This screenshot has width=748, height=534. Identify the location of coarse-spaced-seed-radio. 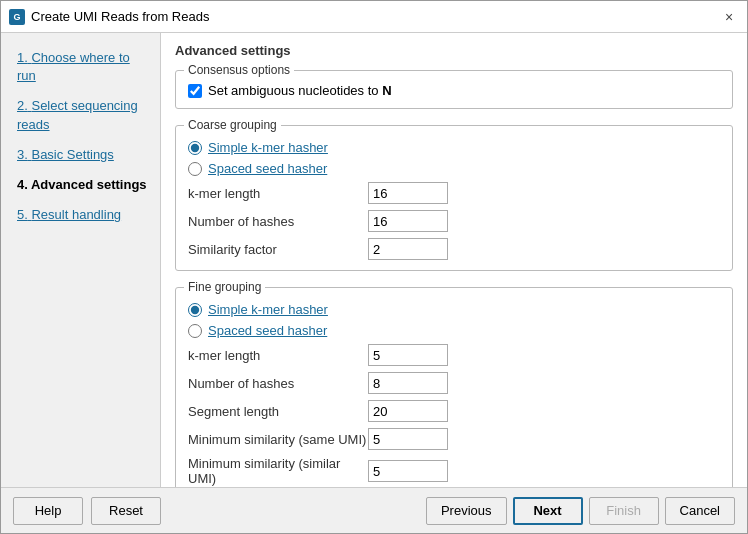
(195, 169).